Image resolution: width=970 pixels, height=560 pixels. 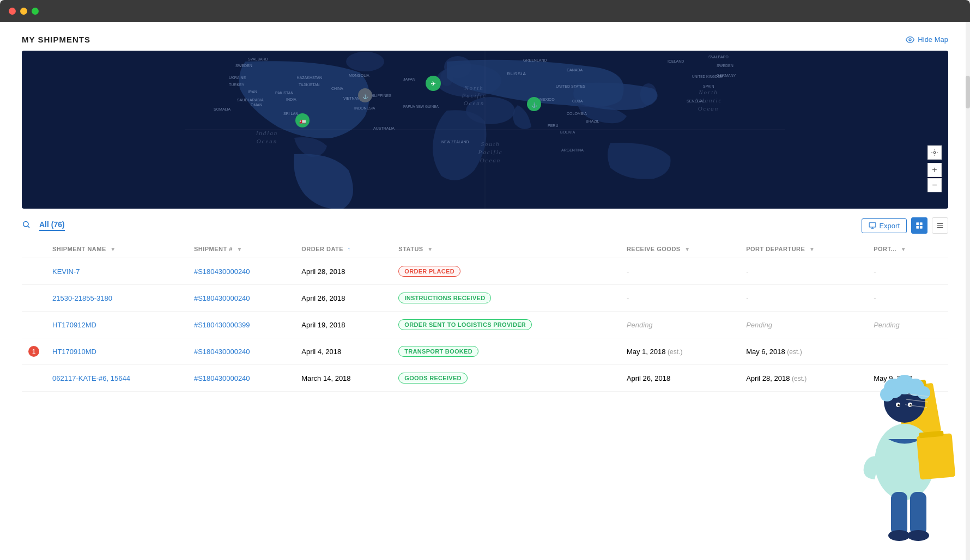 I want to click on map-zoom-controls: + −, so click(x=935, y=169).